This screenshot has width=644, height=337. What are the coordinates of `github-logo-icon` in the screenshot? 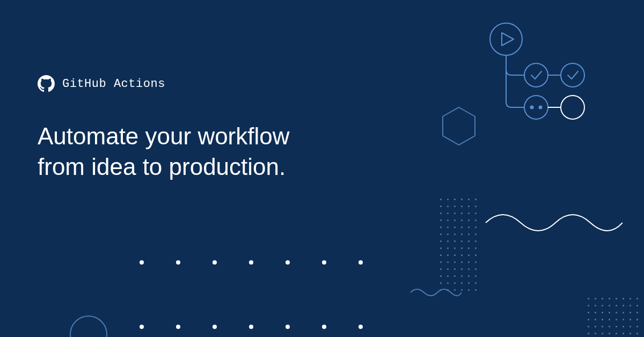 It's located at (46, 84).